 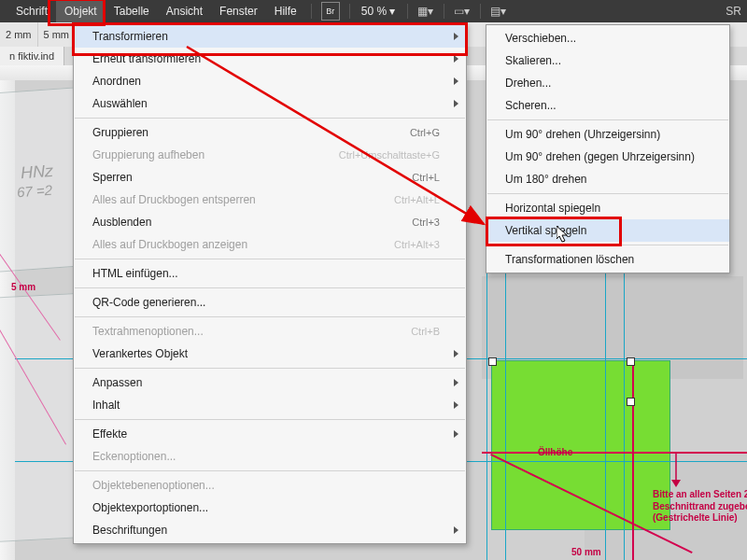 I want to click on menu-item-label: QR-Code generieren..., so click(x=266, y=302).